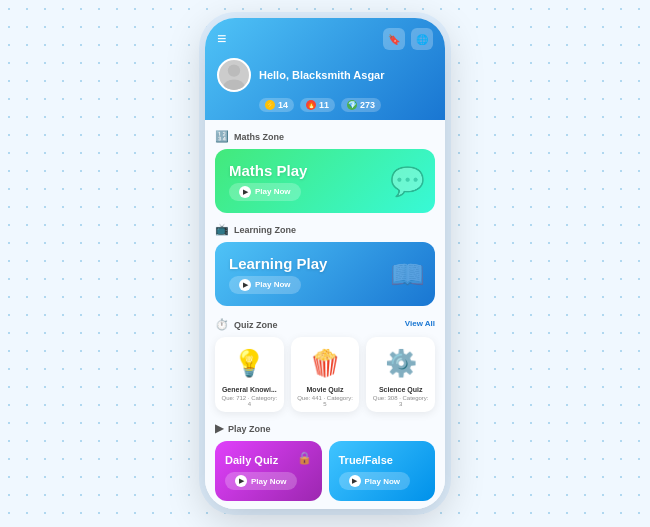 This screenshot has width=650, height=527. I want to click on maths-zone-icon: 🔢, so click(222, 136).